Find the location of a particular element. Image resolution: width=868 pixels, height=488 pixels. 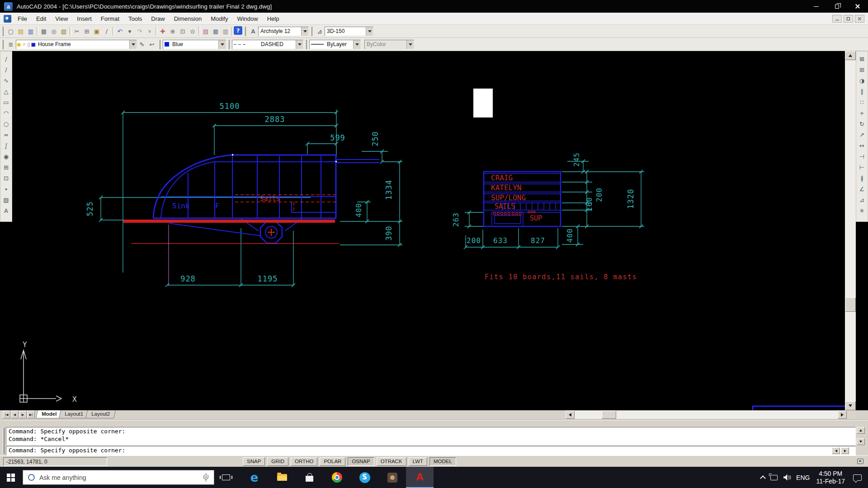

taskbar-search: Ask me anything is located at coordinates (118, 477).